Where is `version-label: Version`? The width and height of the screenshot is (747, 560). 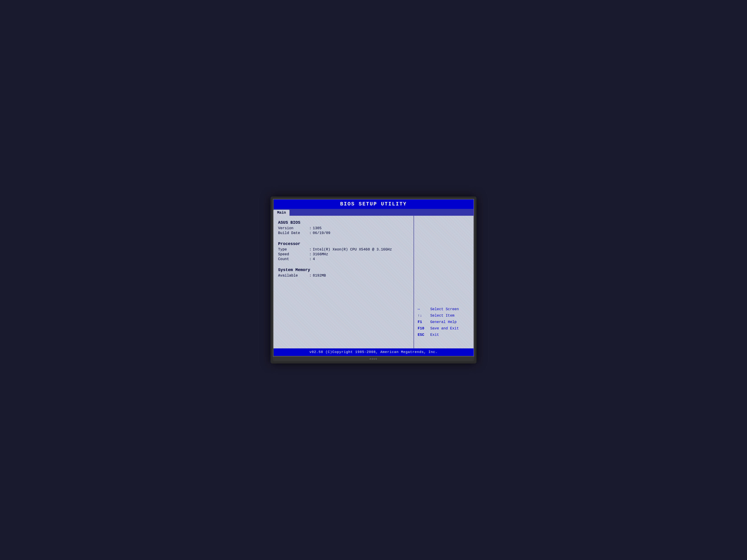
version-label: Version is located at coordinates (293, 228).